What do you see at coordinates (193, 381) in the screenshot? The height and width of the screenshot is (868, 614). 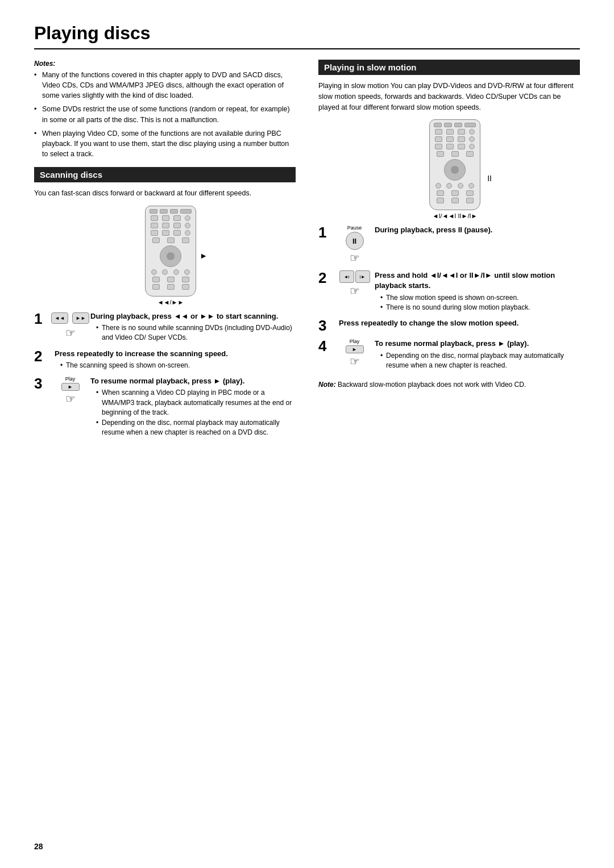 I see `scan-step-3-title: To resume normal playback, press ► (play…` at bounding box center [193, 381].